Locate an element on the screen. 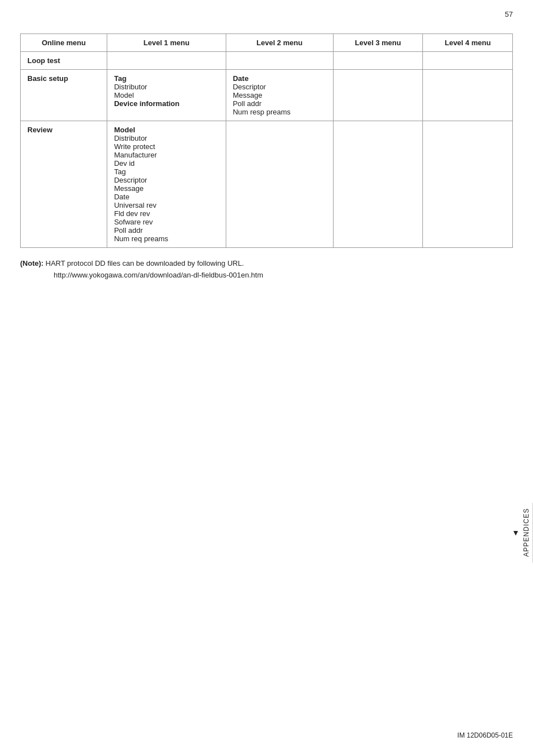  review-tag-item: Tag is located at coordinates (166, 172).